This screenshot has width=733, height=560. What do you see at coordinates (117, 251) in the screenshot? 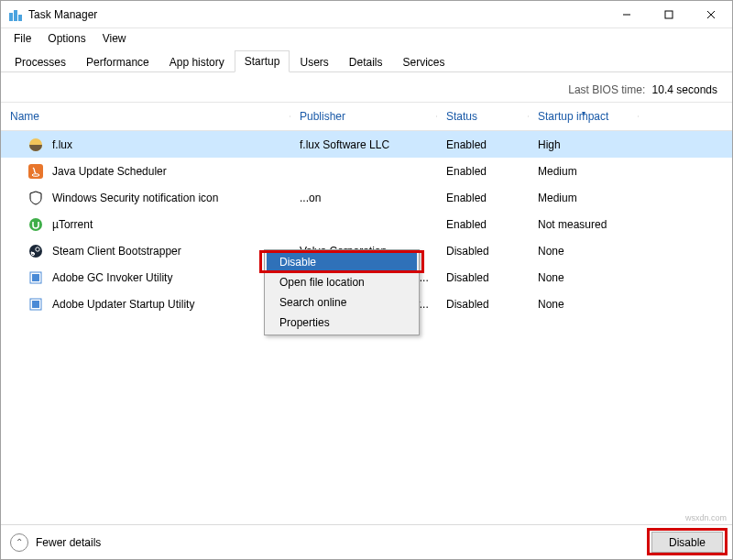
I see `row-name: Steam Client Bootstrapper` at bounding box center [117, 251].